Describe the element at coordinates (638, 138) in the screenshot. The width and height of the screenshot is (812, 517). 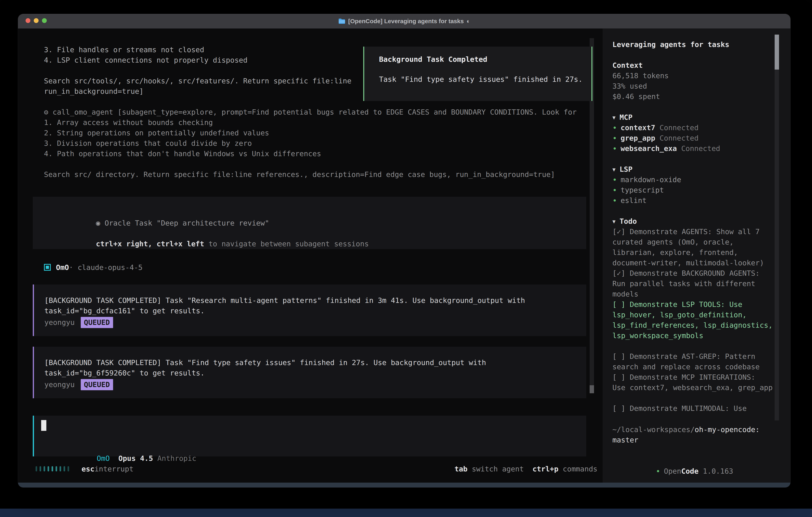
I see `mcp-name: grep_app` at that location.